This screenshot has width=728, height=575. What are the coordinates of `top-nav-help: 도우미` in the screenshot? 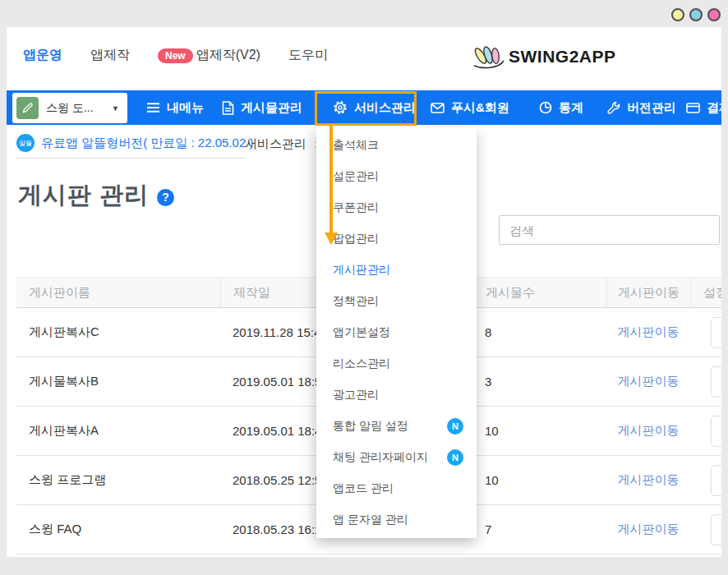 It's located at (308, 56).